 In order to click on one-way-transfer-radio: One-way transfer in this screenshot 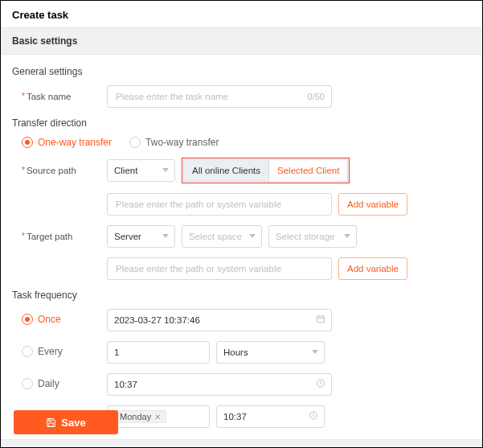, I will do `click(67, 142)`.